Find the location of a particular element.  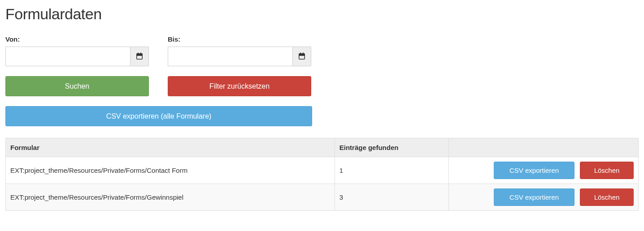

entry-count-cell: 3 is located at coordinates (392, 197).